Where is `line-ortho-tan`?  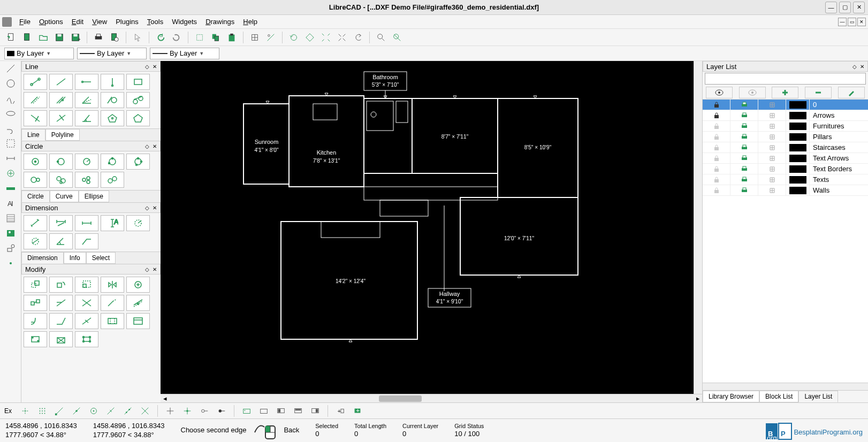 line-ortho-tan is located at coordinates (35, 118).